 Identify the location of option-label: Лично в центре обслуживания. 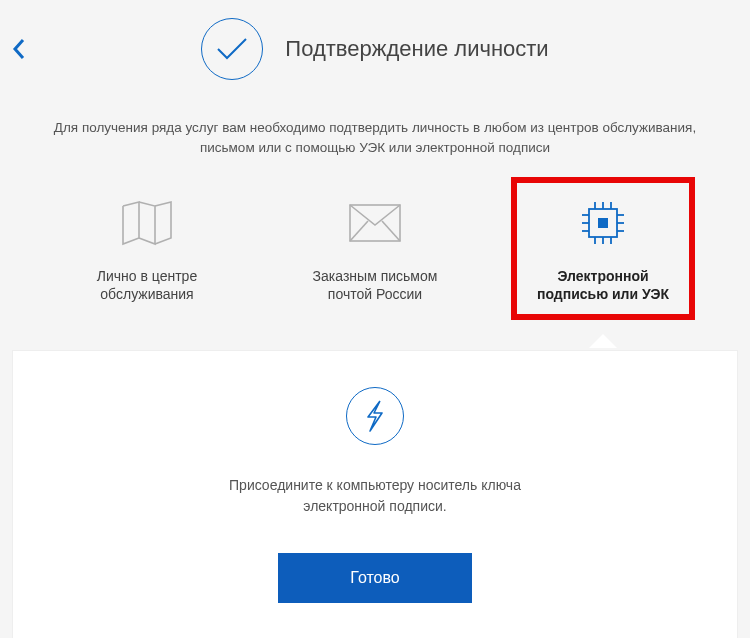
(147, 286).